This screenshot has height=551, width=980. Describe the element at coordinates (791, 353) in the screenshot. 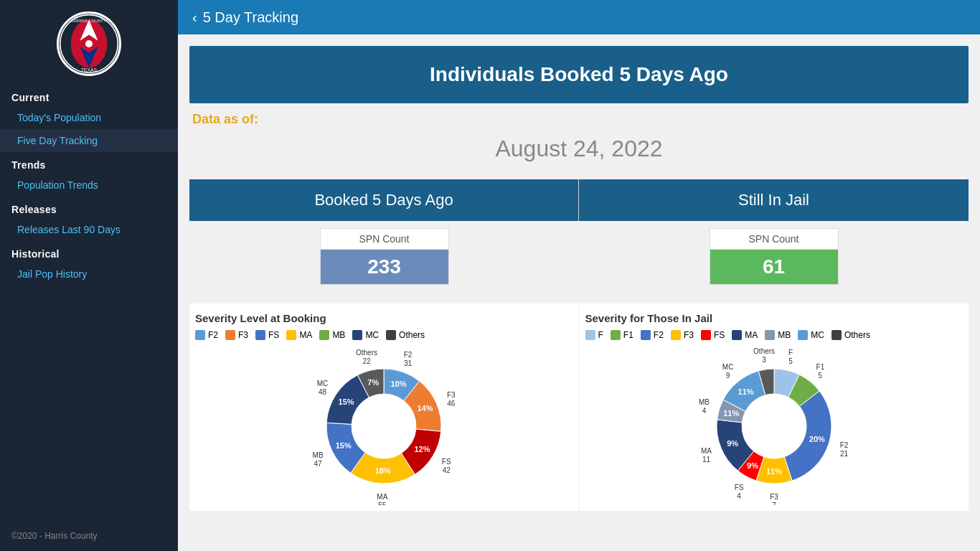

I see `svg-text: F` at that location.